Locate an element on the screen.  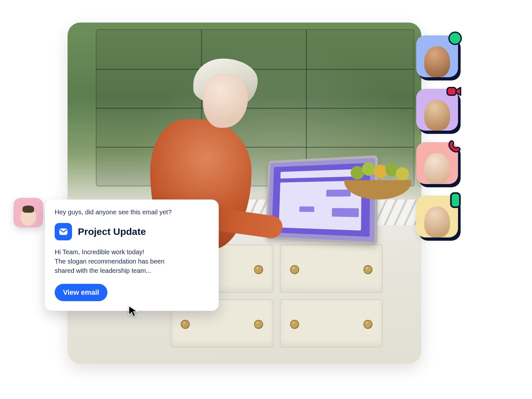
status-online-icon is located at coordinates (455, 38).